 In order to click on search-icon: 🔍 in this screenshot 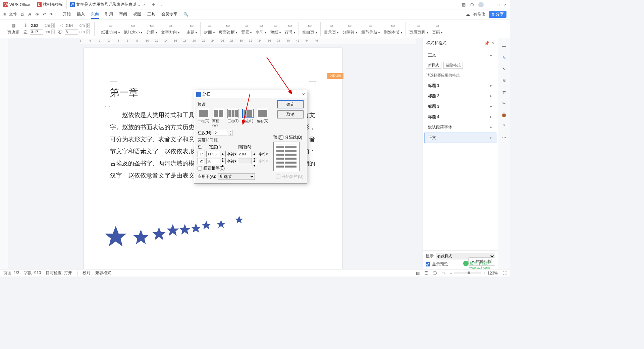, I will do `click(186, 14)`.